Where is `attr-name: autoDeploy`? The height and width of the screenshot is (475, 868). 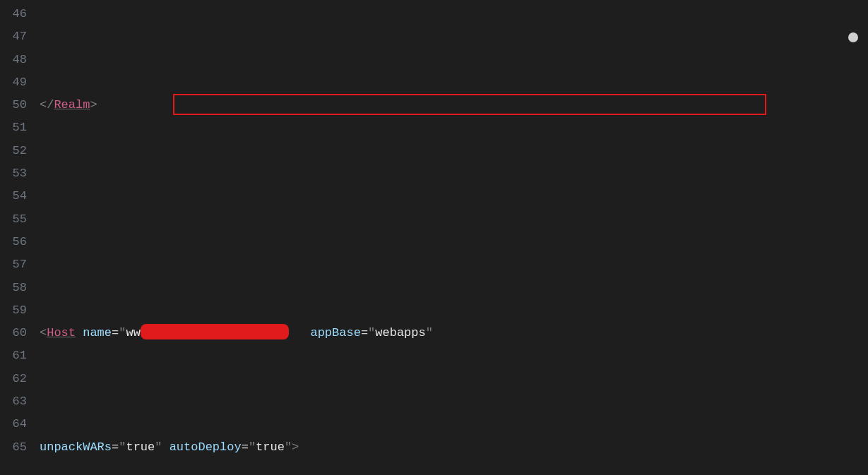 attr-name: autoDeploy is located at coordinates (206, 447).